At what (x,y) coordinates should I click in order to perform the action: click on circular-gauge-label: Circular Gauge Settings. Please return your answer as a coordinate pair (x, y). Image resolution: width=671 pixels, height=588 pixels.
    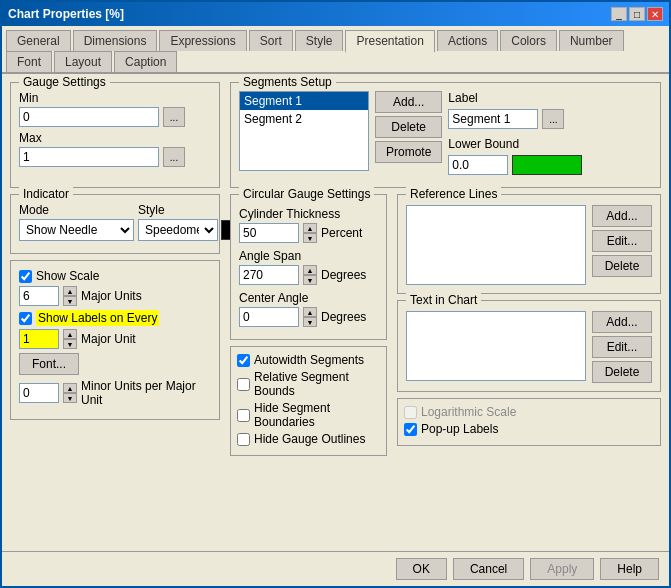
    Looking at the image, I should click on (306, 194).